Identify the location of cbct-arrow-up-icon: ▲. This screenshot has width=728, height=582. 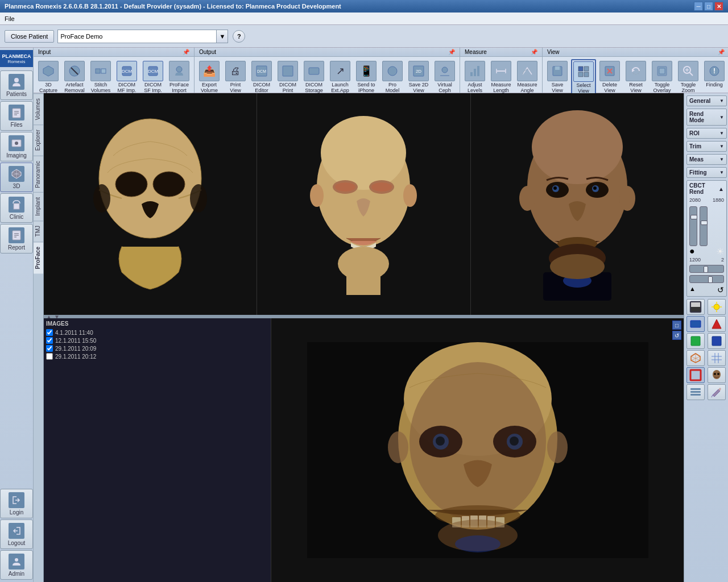
(693, 290).